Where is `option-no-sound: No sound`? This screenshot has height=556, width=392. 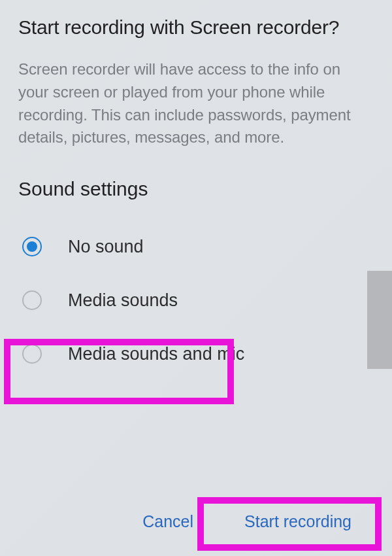 option-no-sound: No sound is located at coordinates (196, 247).